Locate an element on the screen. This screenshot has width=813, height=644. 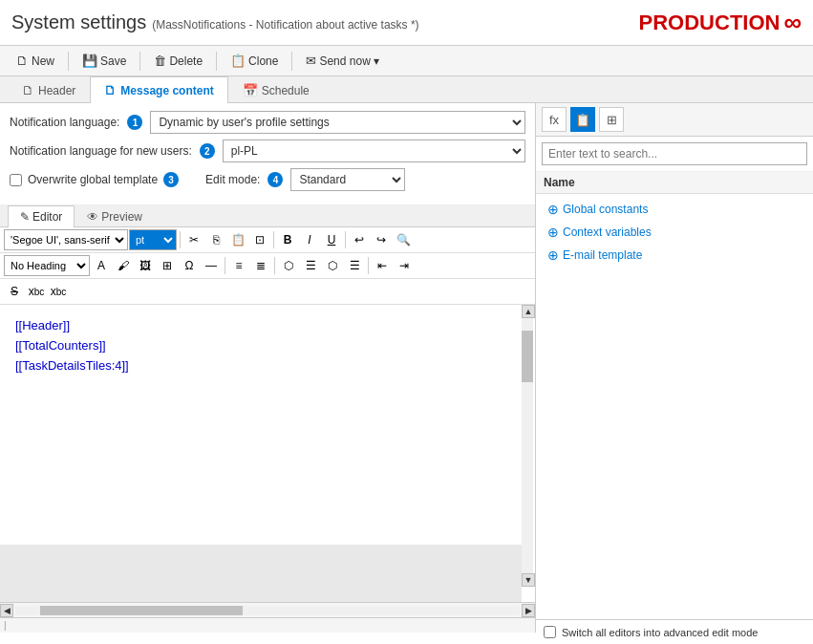
title-left: System settings (MassNotifications - Not… is located at coordinates (216, 23).